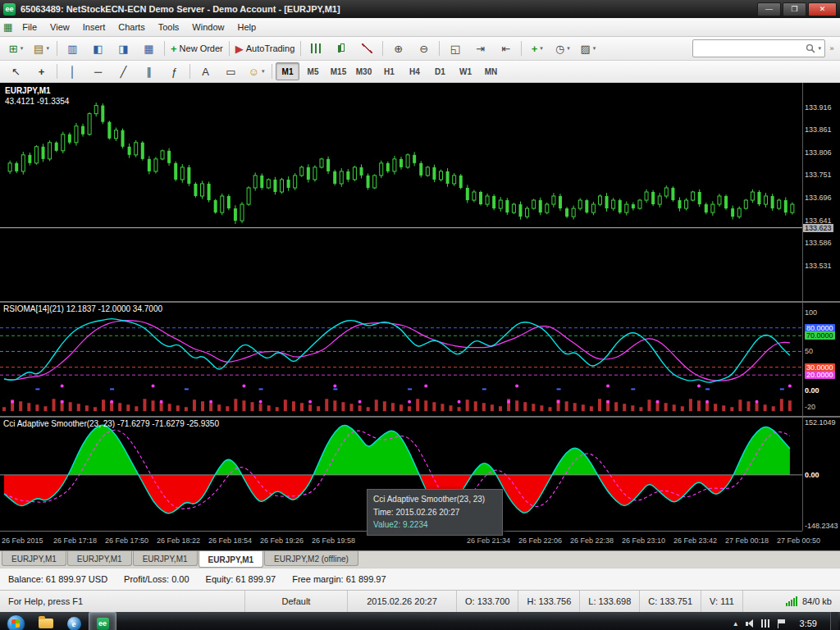 Image resolution: width=840 pixels, height=630 pixels. I want to click on candlestick-chart-icon, so click(341, 48).